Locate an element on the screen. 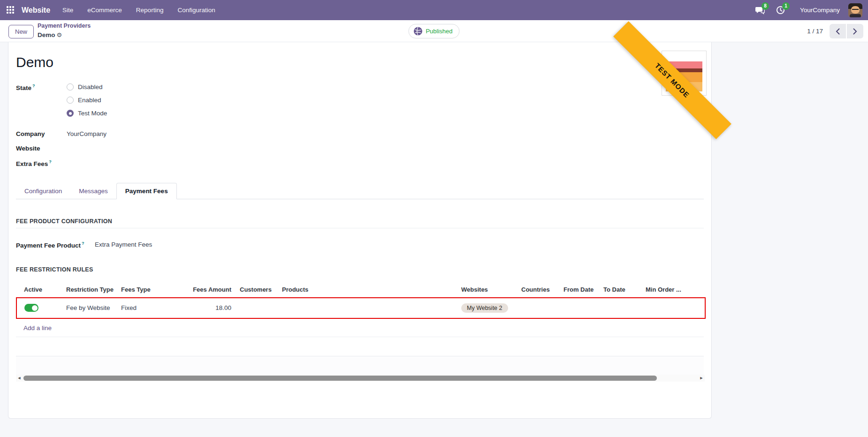  col-websites: Websites is located at coordinates (487, 290).